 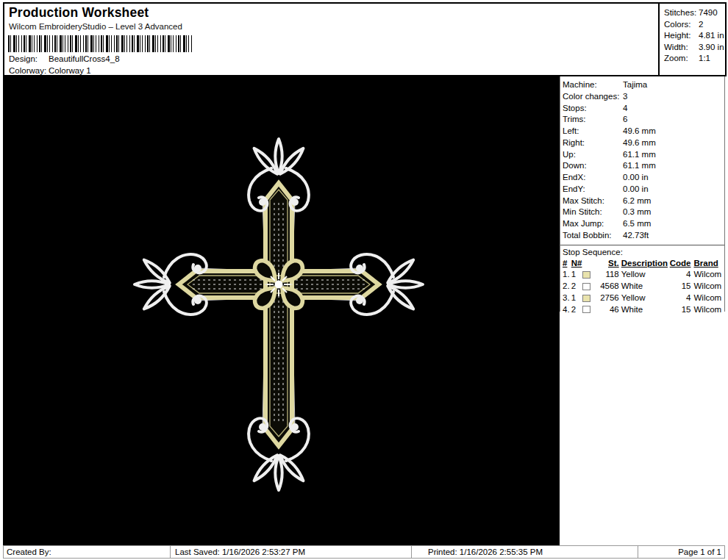 What do you see at coordinates (643, 224) in the screenshot?
I see `machine-row: Max Jump:6.5 mm` at bounding box center [643, 224].